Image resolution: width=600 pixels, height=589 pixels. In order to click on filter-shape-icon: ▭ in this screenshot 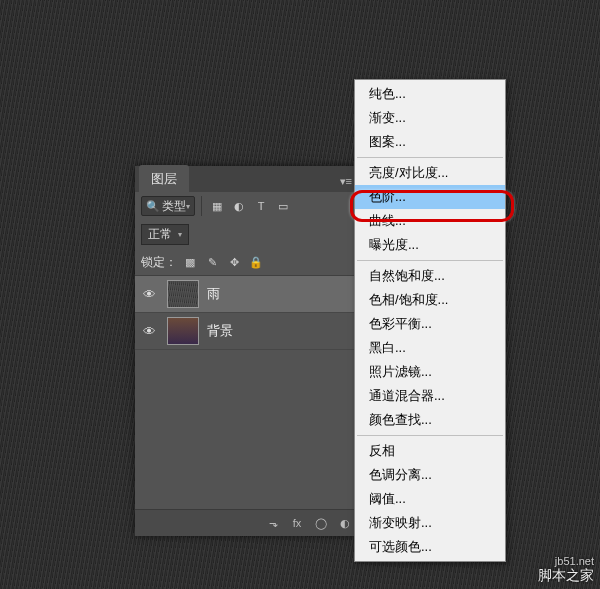, I will do `click(283, 206)`.